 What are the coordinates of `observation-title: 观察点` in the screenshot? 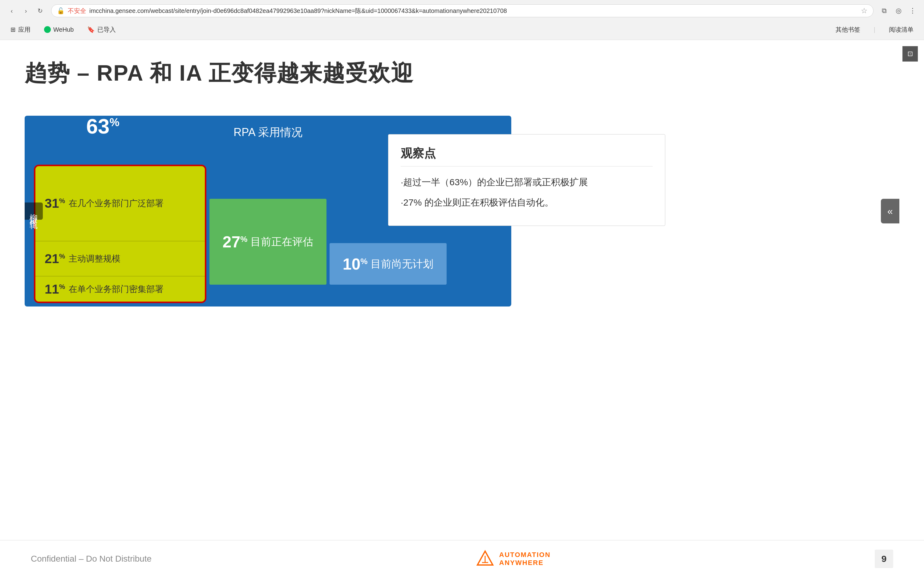 It's located at (527, 156).